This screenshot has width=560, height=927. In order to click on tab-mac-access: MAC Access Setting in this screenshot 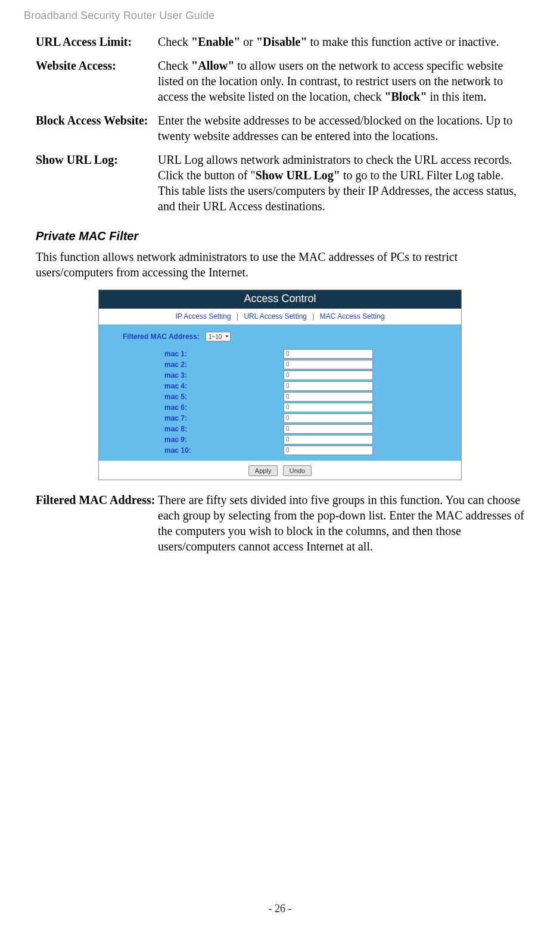, I will do `click(353, 316)`.